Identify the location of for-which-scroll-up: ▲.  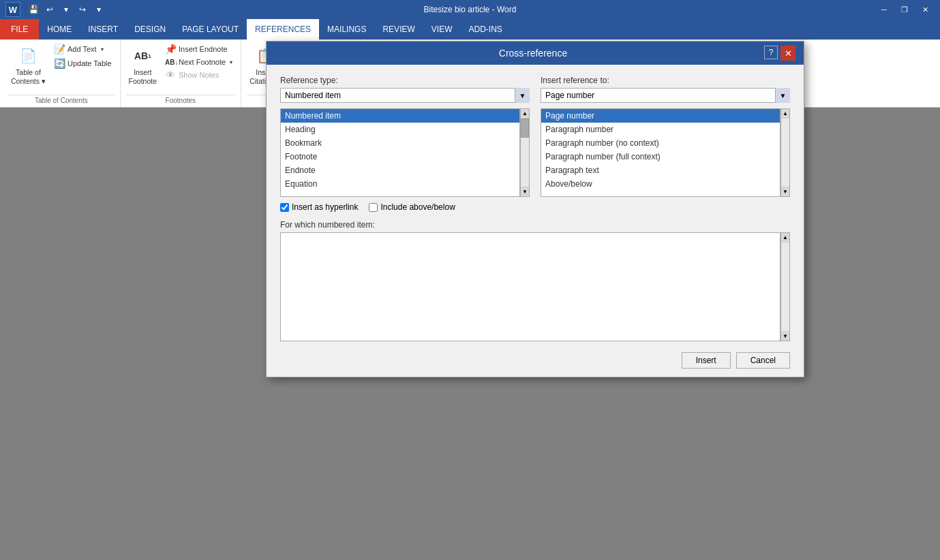
(785, 238).